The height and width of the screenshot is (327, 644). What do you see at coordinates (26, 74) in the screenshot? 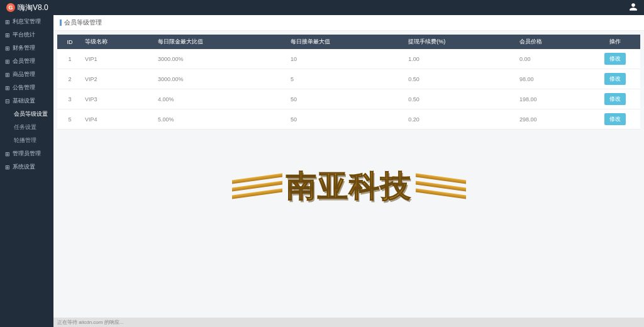
I see `sidebar-item-products: ⊞商品管理` at bounding box center [26, 74].